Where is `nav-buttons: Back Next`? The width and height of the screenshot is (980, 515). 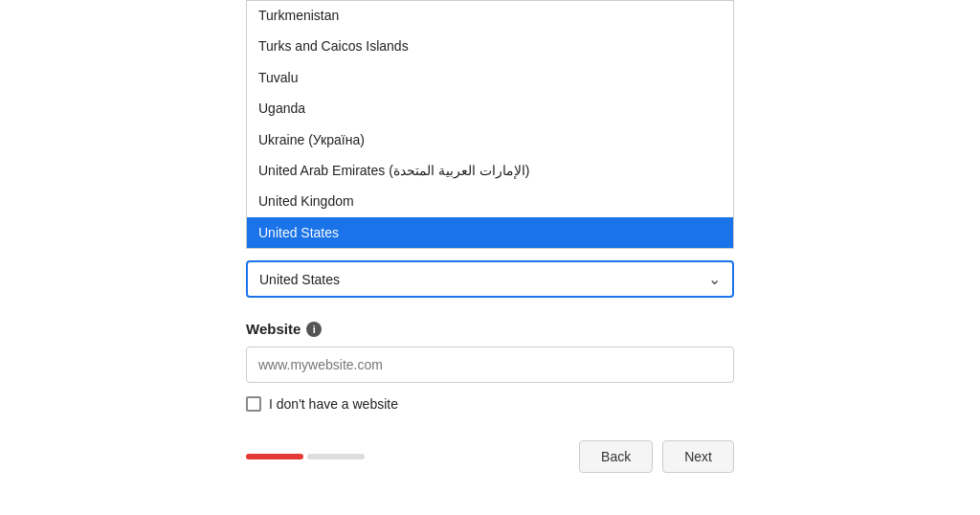 nav-buttons: Back Next is located at coordinates (657, 457).